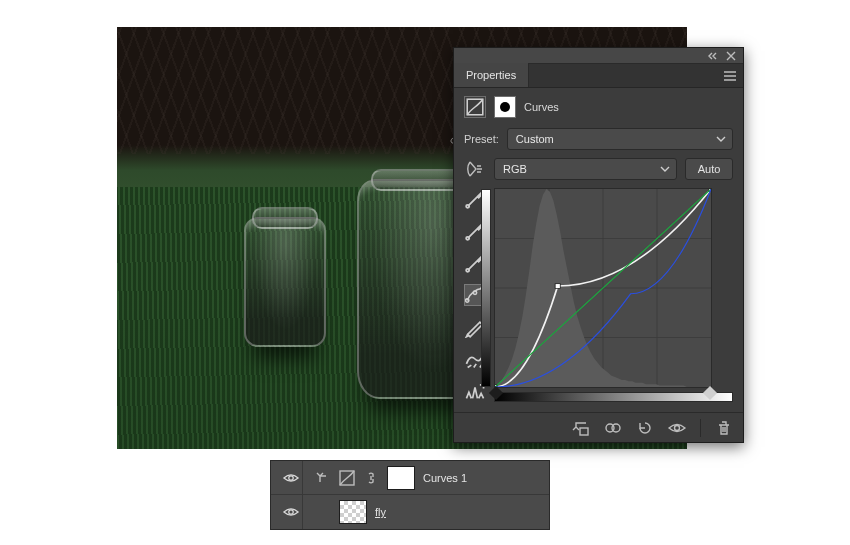  Describe the element at coordinates (731, 56) in the screenshot. I see `close-panel-icon` at that location.